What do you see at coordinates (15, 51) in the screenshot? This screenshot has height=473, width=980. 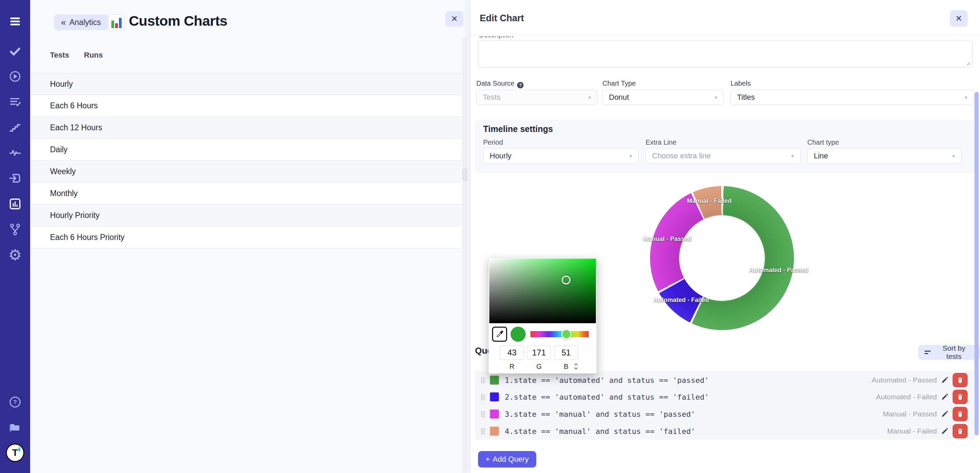 I see `check-icon` at bounding box center [15, 51].